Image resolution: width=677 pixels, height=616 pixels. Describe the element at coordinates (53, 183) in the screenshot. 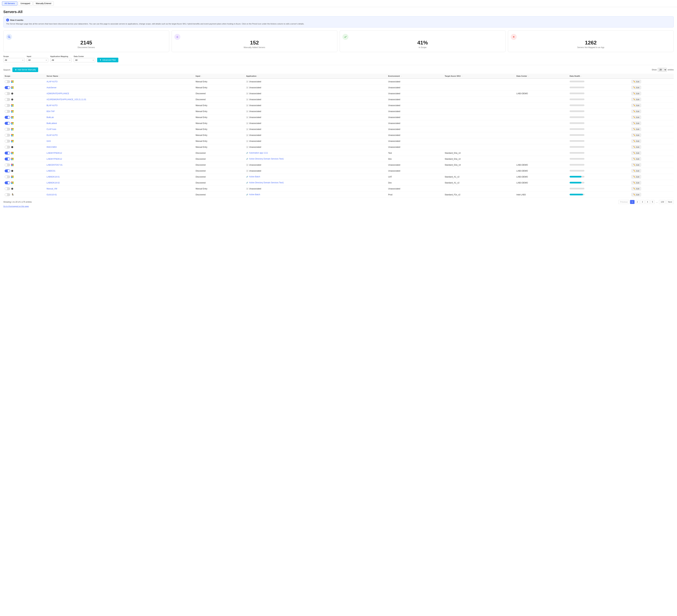

I see `server-name-link: LABW2K19-02` at that location.